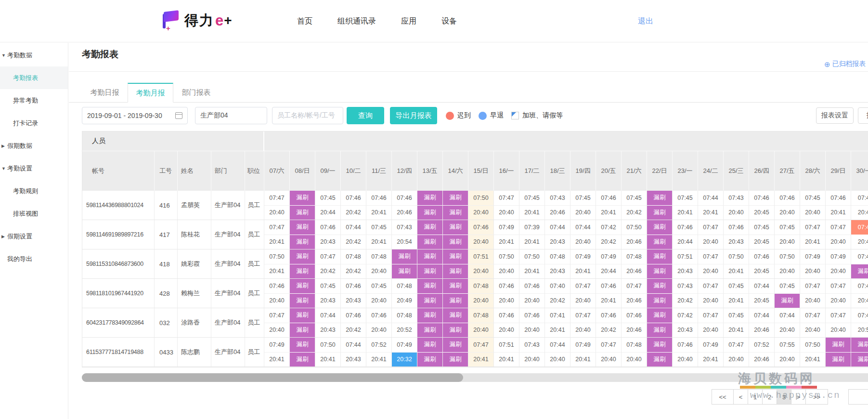 The image size is (868, 419). What do you see at coordinates (150, 92) in the screenshot?
I see `tab-active: 考勤月报` at bounding box center [150, 92].